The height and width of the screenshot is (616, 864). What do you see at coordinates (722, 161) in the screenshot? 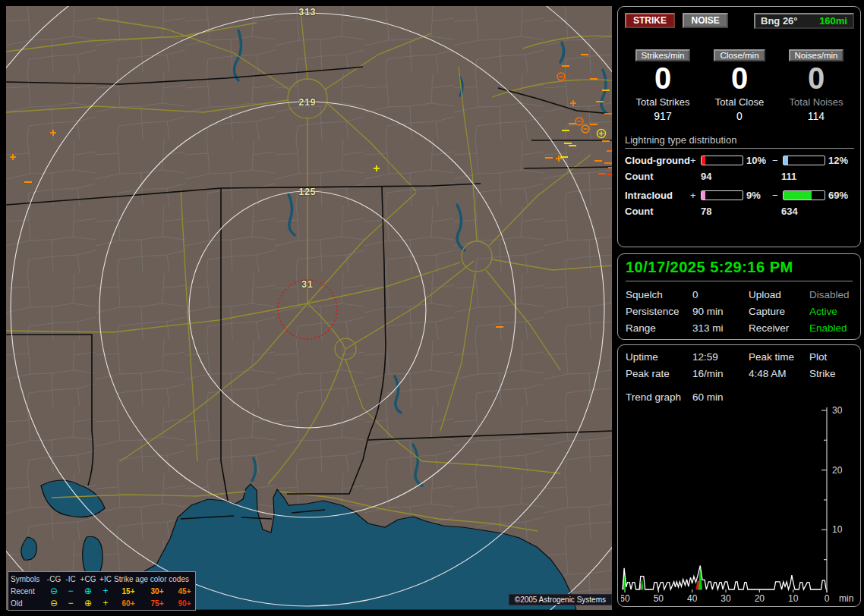
I see `cg-positive-bar` at bounding box center [722, 161].